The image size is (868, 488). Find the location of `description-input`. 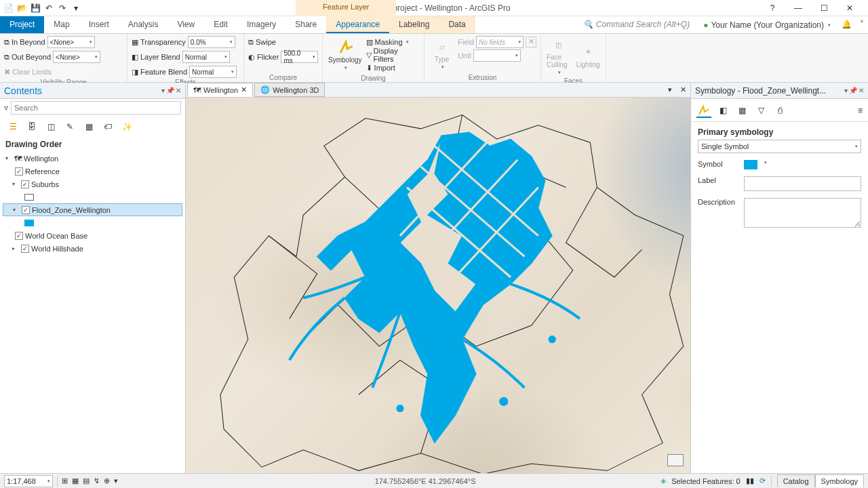

description-input is located at coordinates (803, 213).